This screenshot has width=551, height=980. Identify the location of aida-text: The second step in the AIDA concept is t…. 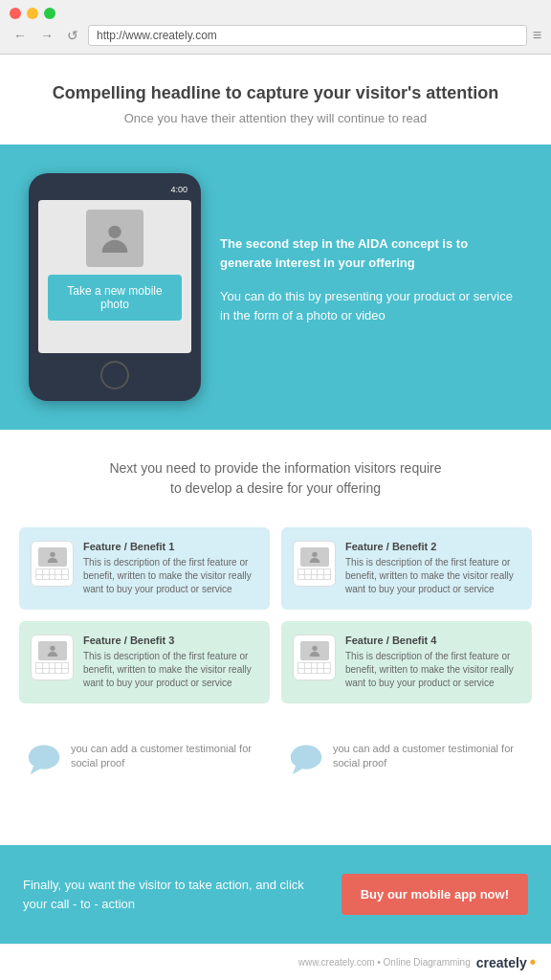
(366, 287).